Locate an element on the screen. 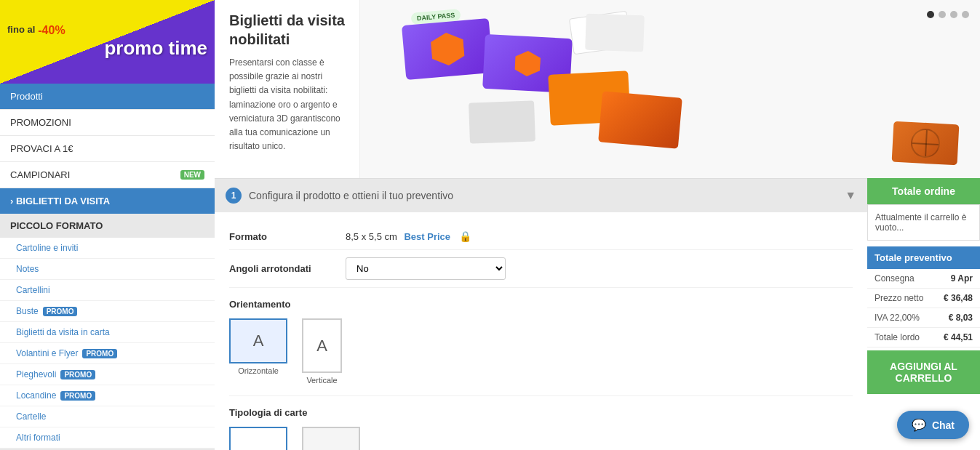 This screenshot has width=980, height=450. sidebar-subitem-altri-formati: Altri formati is located at coordinates (108, 438).